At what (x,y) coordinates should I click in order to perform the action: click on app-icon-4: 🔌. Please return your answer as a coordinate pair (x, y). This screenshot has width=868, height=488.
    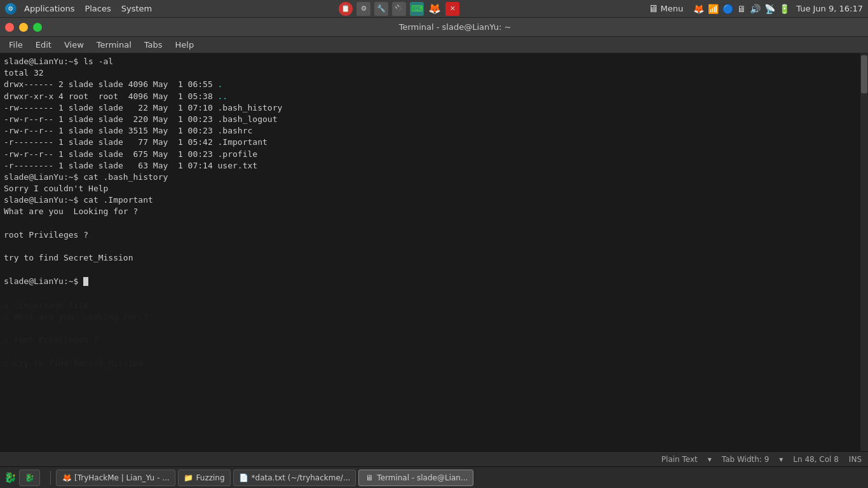
    Looking at the image, I should click on (399, 9).